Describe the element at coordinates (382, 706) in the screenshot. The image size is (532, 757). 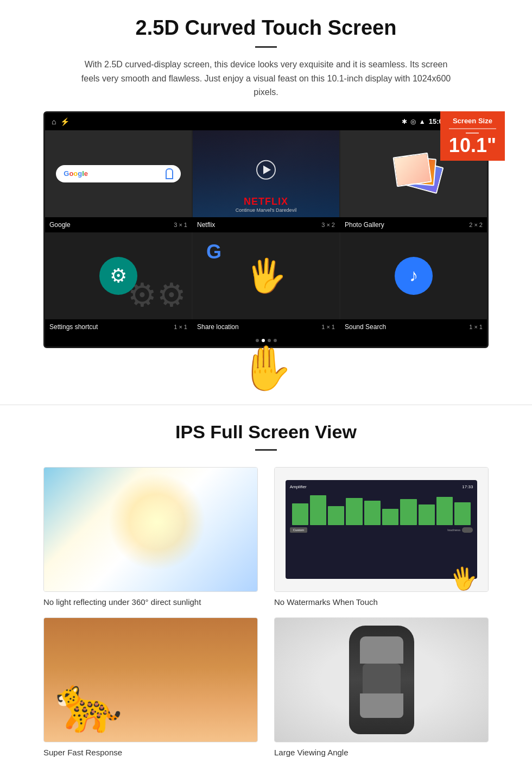
I see `car-rear-window` at that location.